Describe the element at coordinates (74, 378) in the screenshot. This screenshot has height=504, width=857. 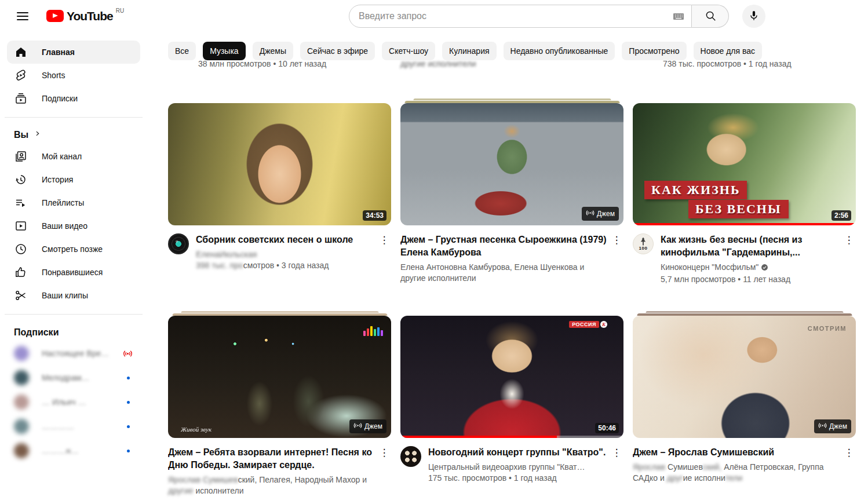
I see `sidebar-subscription: Мелодрам…` at that location.